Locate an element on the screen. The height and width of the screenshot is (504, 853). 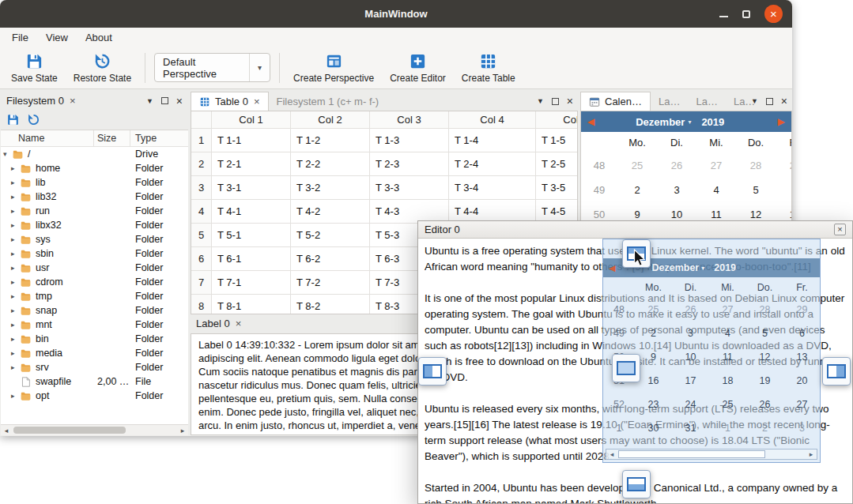
table-column-header: Col 3 is located at coordinates (410, 120).